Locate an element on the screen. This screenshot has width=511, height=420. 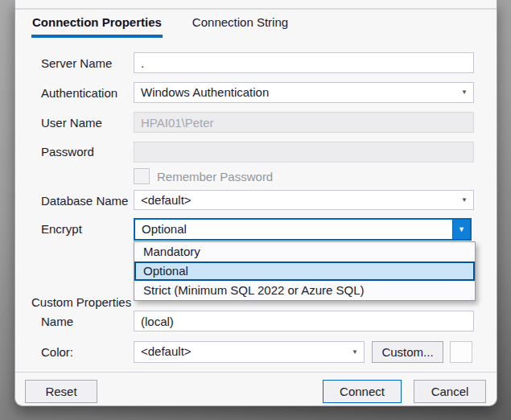
encrypt-value: Optional is located at coordinates (164, 229).